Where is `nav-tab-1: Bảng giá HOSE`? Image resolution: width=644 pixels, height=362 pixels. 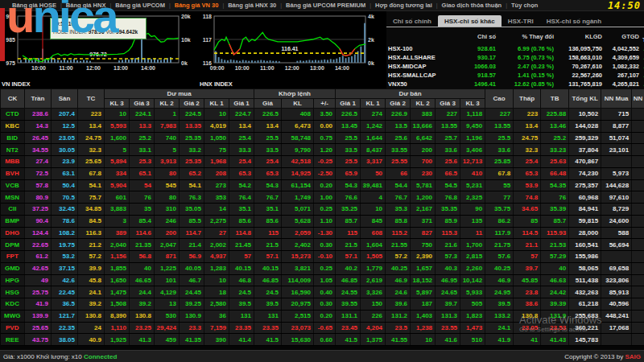 nav-tab-1: Bảng giá HOSE is located at coordinates (34, 5).